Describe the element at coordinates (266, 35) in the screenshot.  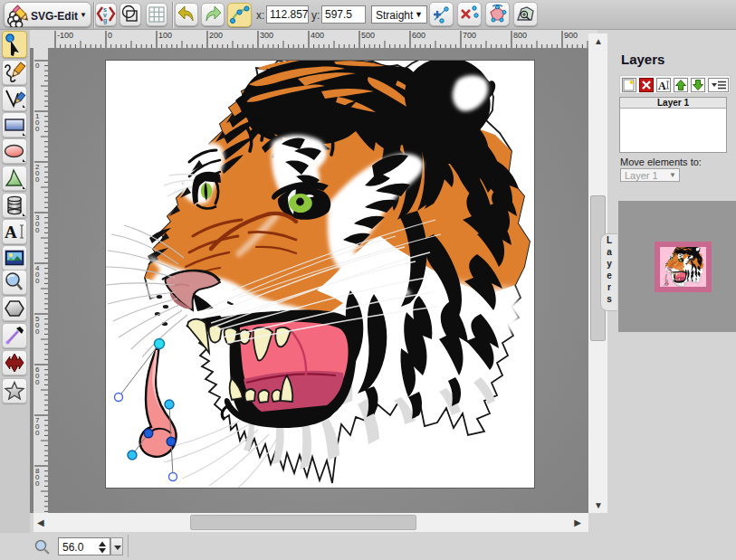
I see `svg-text: 300` at that location.